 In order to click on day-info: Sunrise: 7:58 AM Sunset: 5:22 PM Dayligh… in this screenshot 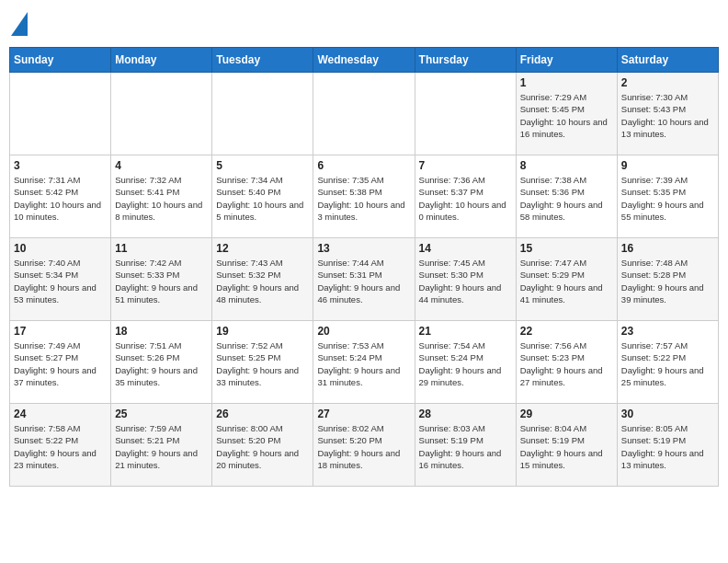, I will do `click(61, 447)`.